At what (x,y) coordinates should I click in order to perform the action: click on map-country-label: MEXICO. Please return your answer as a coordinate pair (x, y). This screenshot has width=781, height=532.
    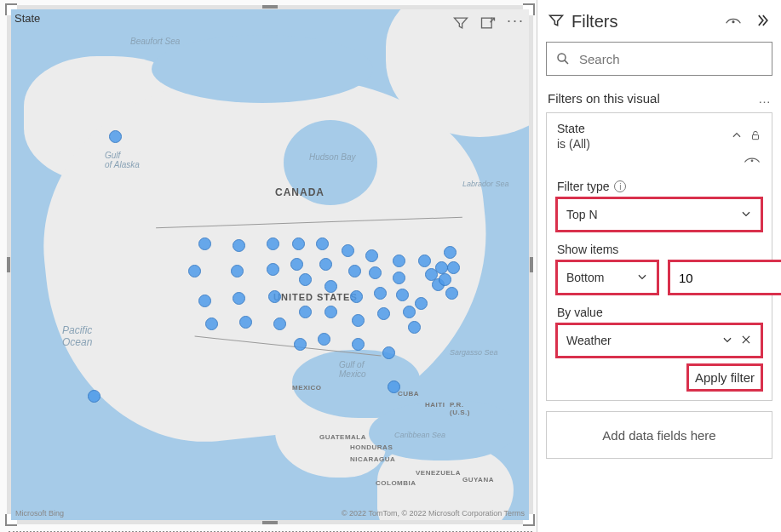
    Looking at the image, I should click on (307, 388).